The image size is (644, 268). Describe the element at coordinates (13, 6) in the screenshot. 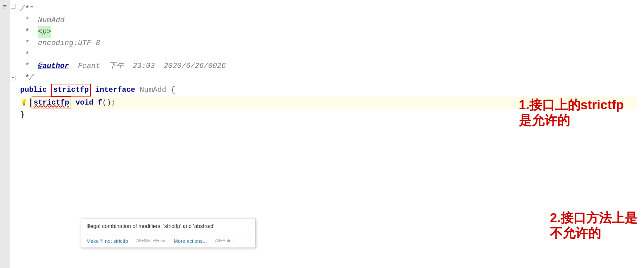

I see `fold-marker-top: −` at that location.